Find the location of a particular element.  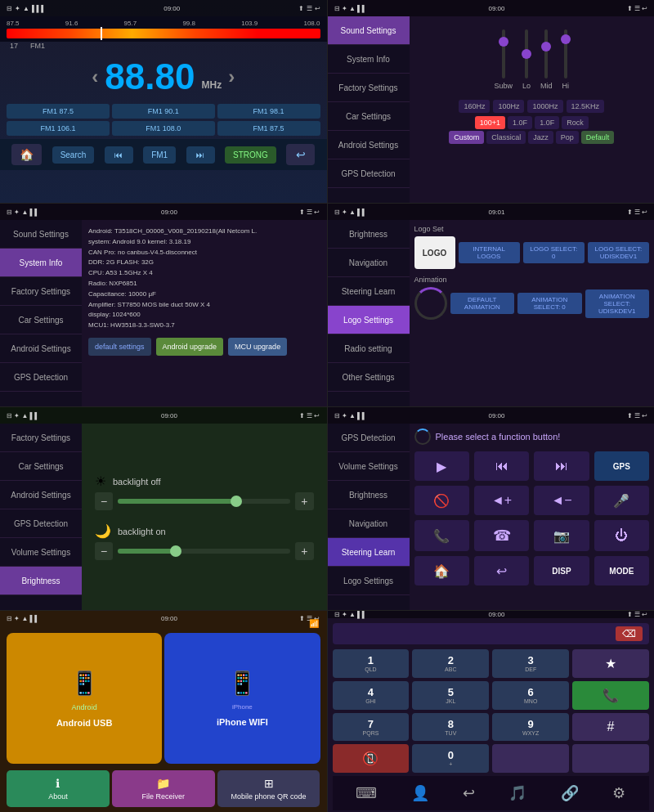

internal-logos-button: INTERNAL LOGOS is located at coordinates (489, 253).